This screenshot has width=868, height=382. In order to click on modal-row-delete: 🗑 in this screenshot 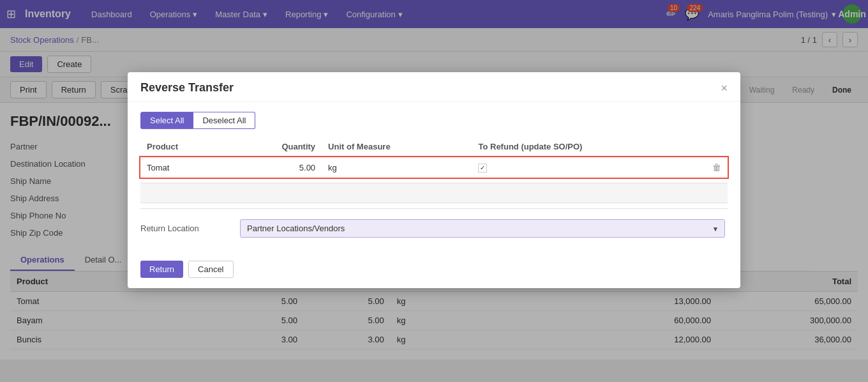, I will do `click(717, 167)`.